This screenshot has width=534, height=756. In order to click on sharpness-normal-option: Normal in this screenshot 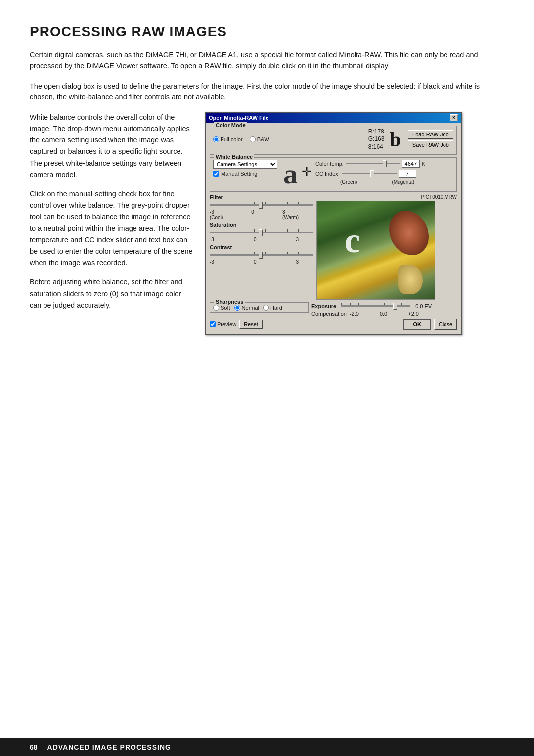, I will do `click(247, 308)`.